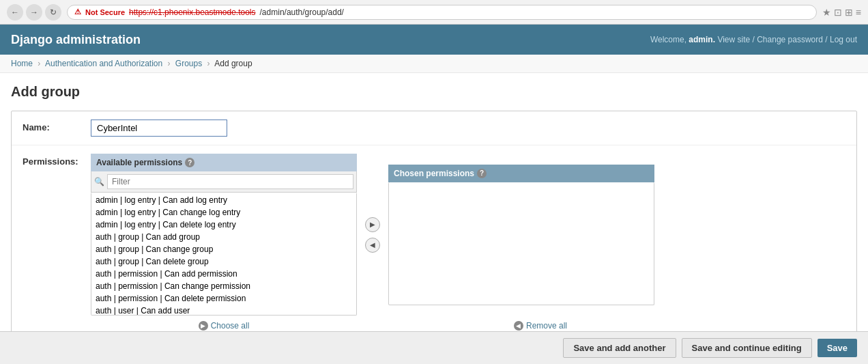 This screenshot has width=868, height=364. What do you see at coordinates (224, 286) in the screenshot?
I see `perm-option: auth | permission | Can change permissio…` at bounding box center [224, 286].